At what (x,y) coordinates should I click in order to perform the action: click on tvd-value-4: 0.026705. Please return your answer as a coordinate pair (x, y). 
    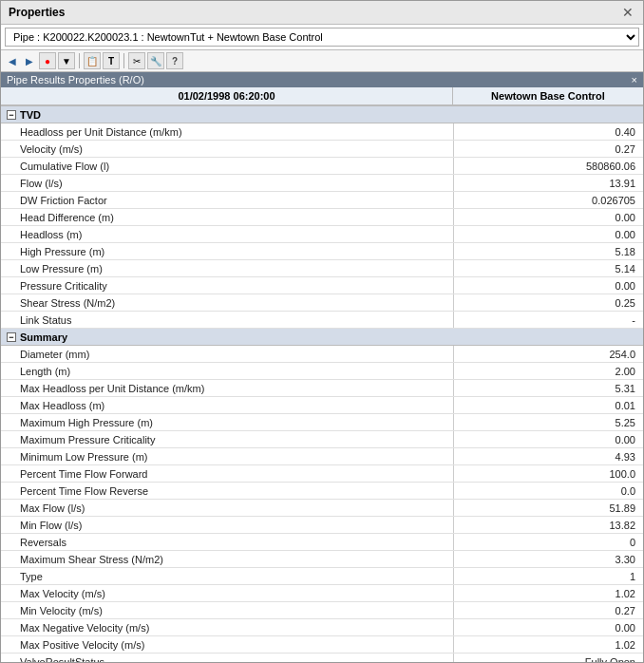
    Looking at the image, I should click on (548, 199).